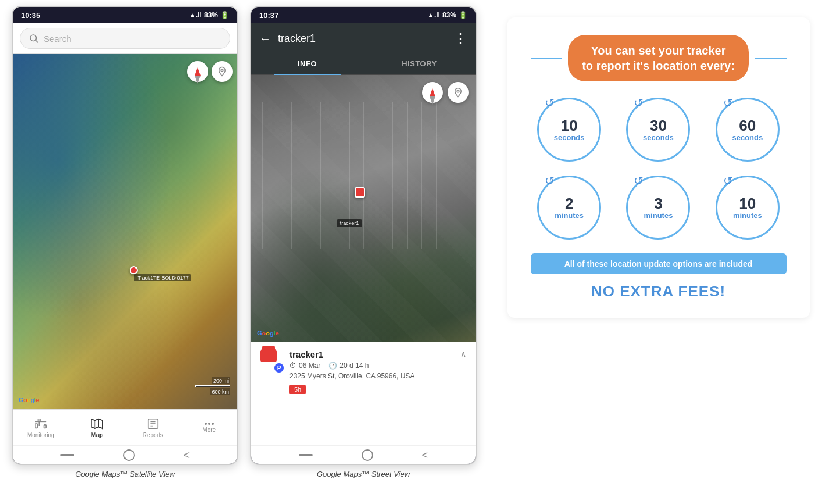 Image resolution: width=840 pixels, height=504 pixels. I want to click on time-circle-4: ↺3minutes, so click(658, 208).